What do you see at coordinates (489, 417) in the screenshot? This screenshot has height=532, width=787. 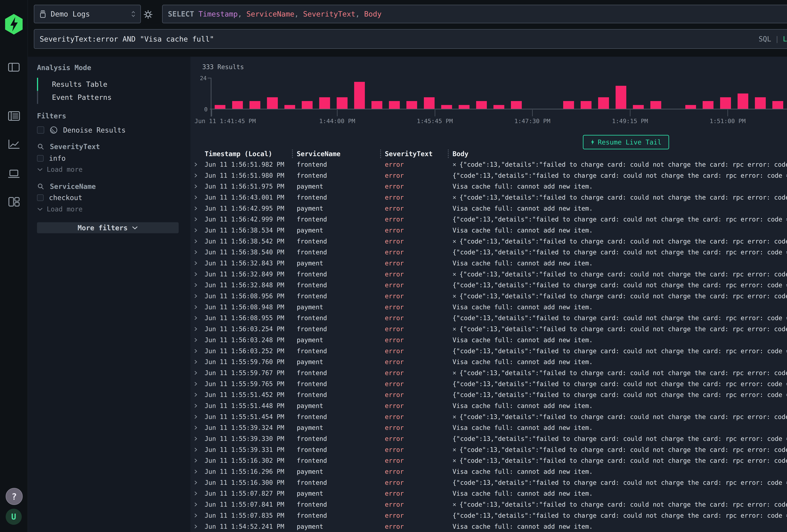 I see `table-row: Jun 11 1:55:51.454 PM frontend error ×{"…` at bounding box center [489, 417].